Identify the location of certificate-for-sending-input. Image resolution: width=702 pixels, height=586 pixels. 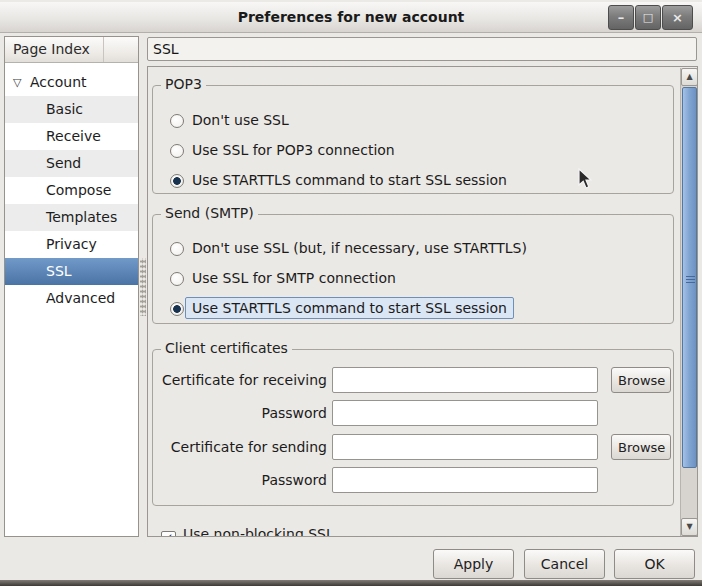
(465, 447).